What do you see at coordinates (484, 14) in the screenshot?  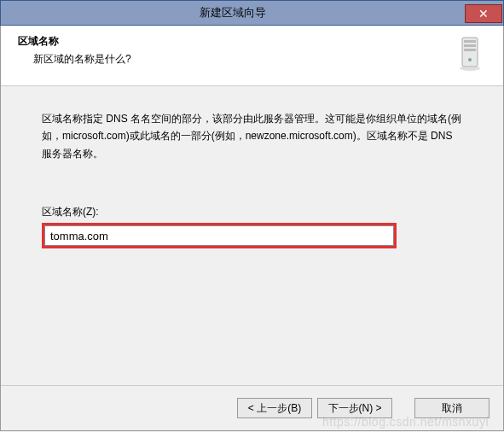 I see `close-button: ✕` at bounding box center [484, 14].